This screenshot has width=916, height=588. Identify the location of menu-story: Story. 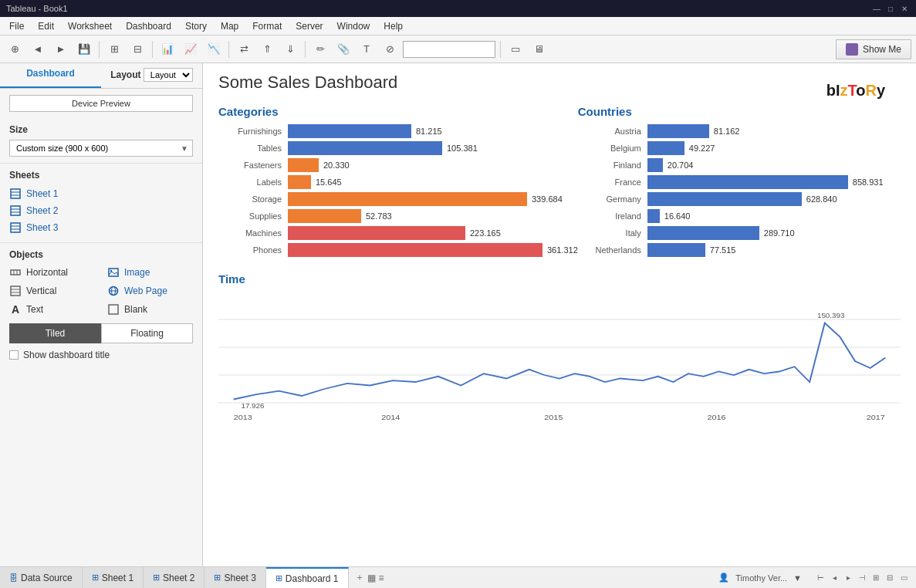
(196, 26).